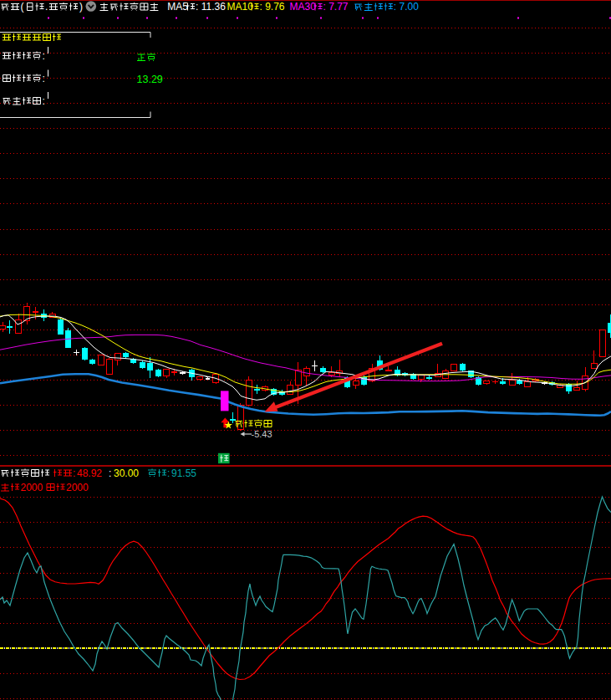  I want to click on svg-text:: 11.36: : 11.36, so click(211, 7).